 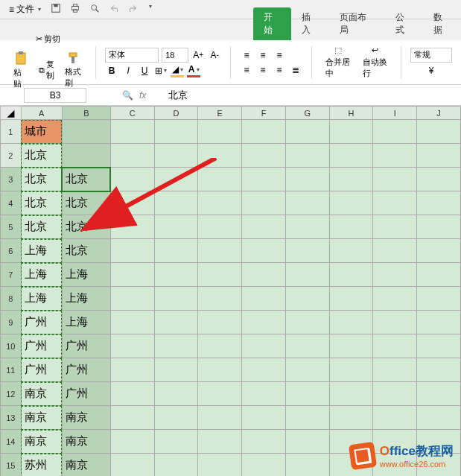 What do you see at coordinates (11, 394) in the screenshot?
I see `row-header: 12` at bounding box center [11, 394].